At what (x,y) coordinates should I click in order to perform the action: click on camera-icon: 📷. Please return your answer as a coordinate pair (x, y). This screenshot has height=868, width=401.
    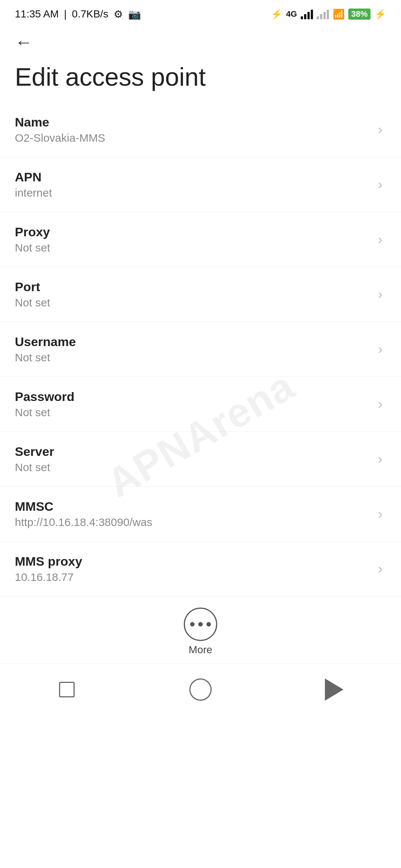
    Looking at the image, I should click on (134, 14).